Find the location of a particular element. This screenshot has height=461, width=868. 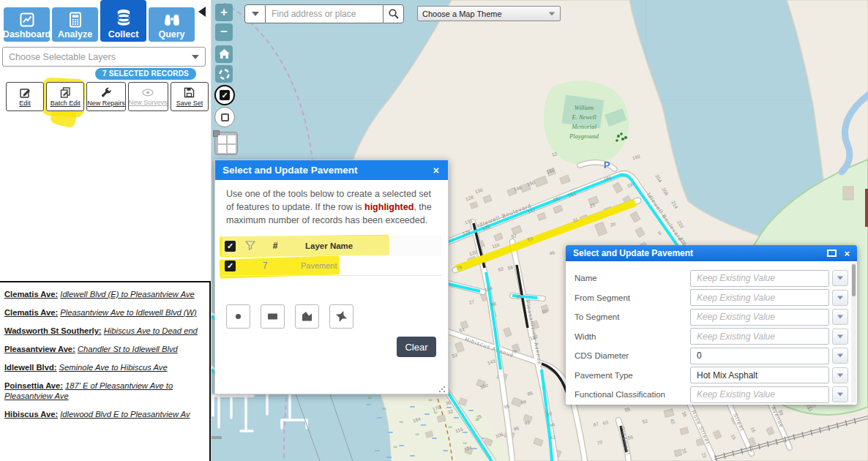

tab-dashboard: Dashboard is located at coordinates (26, 25).